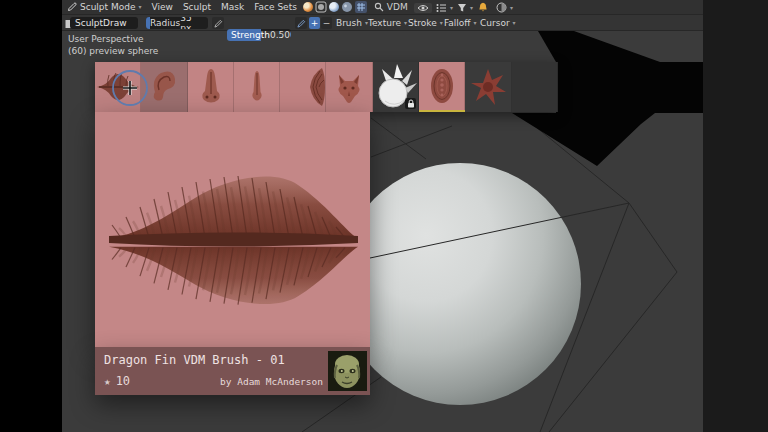 The image size is (768, 432). Describe the element at coordinates (113, 51) in the screenshot. I see `active-object-label: (60) preview sphere` at that location.